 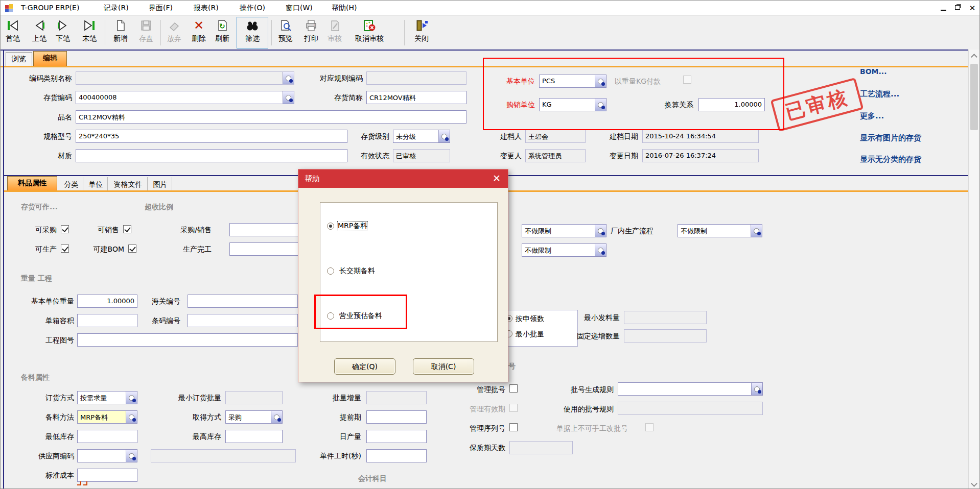 What do you see at coordinates (416, 78) in the screenshot?
I see `rule-code-field` at bounding box center [416, 78].